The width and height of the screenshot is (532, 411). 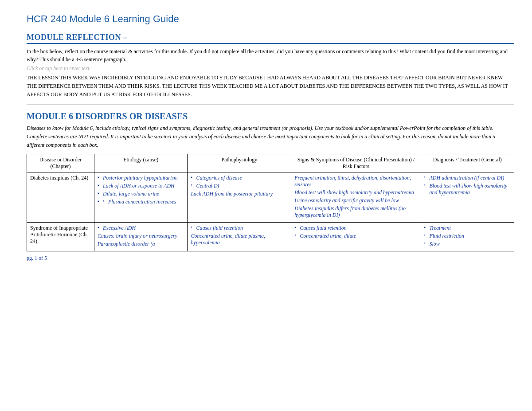 What do you see at coordinates (467, 189) in the screenshot?
I see `list-item: Blood test will show high osmolarity and…` at bounding box center [467, 189].